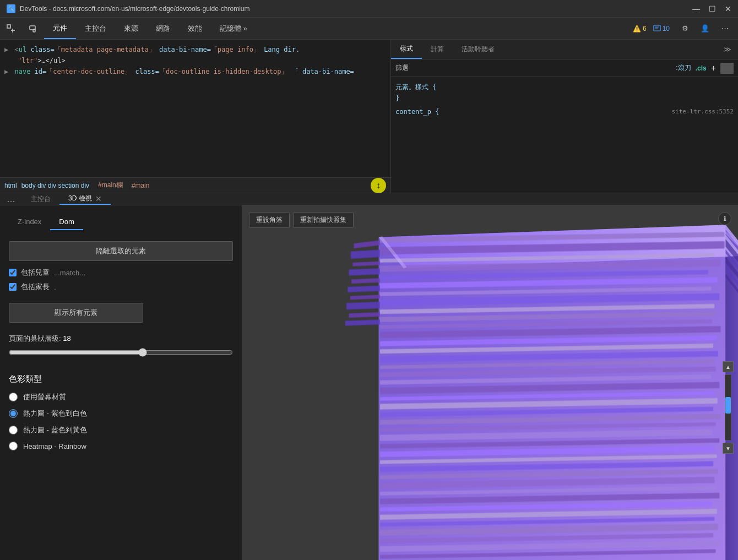 The height and width of the screenshot is (560, 738). Describe the element at coordinates (141, 186) in the screenshot. I see `breadcrumb-hash2: #main` at that location.